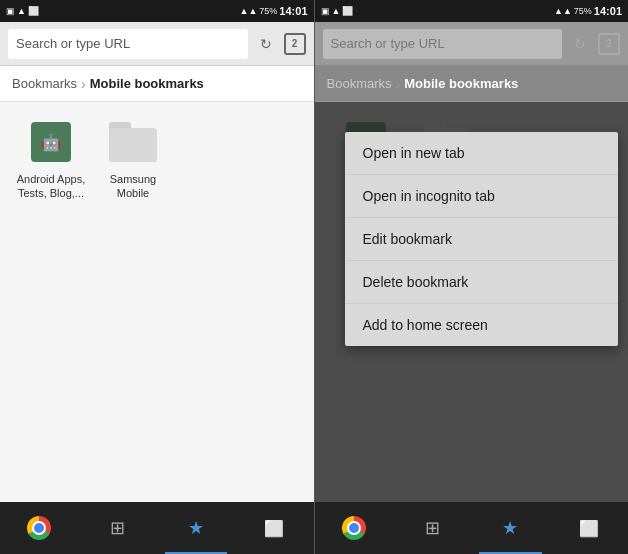 The image size is (628, 554). What do you see at coordinates (482, 282) in the screenshot?
I see `menu-delete-bookmark: Delete bookmark` at bounding box center [482, 282].